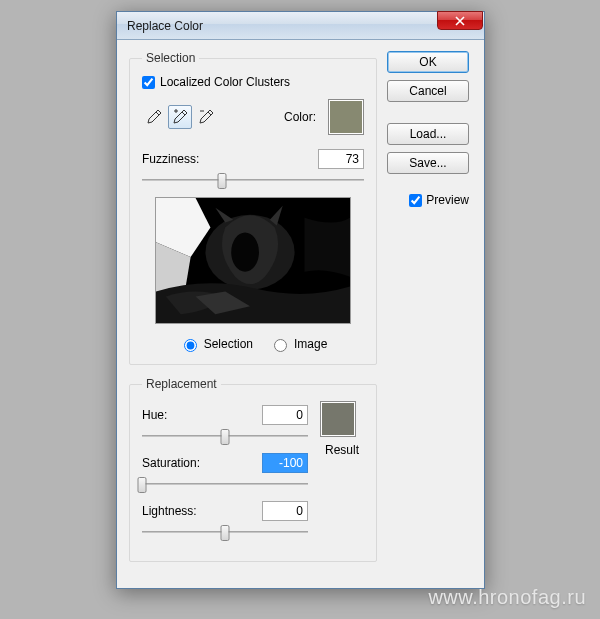  What do you see at coordinates (285, 415) in the screenshot?
I see `hue-input` at bounding box center [285, 415].